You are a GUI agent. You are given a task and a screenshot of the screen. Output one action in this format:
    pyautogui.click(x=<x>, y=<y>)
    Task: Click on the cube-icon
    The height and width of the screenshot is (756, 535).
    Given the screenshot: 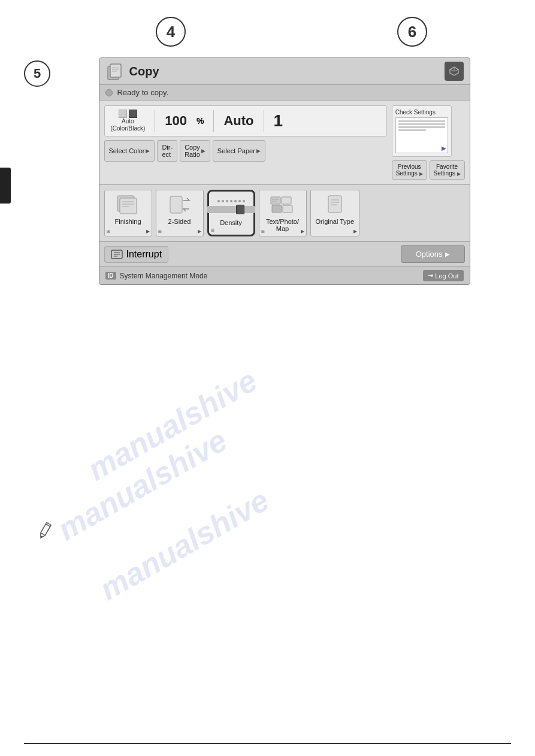 What is the action you would take?
    pyautogui.click(x=454, y=71)
    